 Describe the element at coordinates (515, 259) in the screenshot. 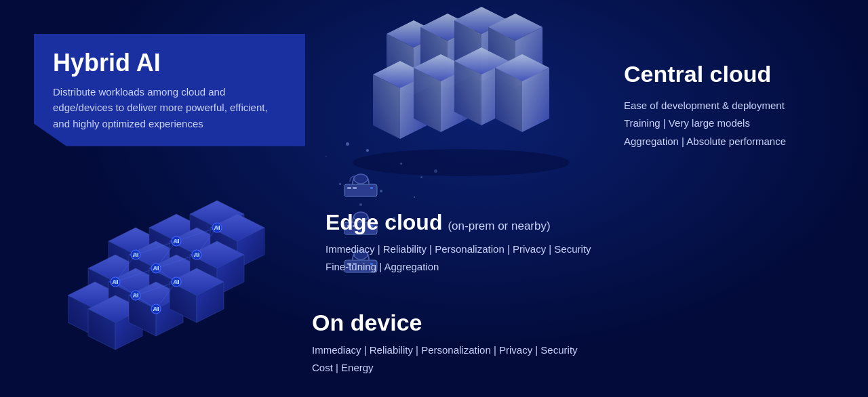

I see `edge-cloud-features: Immediacy | Reliability | Personalizatio…` at that location.